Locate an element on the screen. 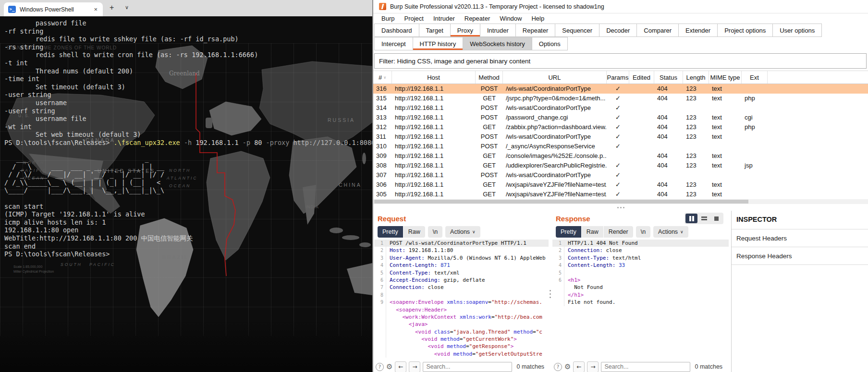 This screenshot has height=372, width=868. request-search-input is located at coordinates (467, 367).